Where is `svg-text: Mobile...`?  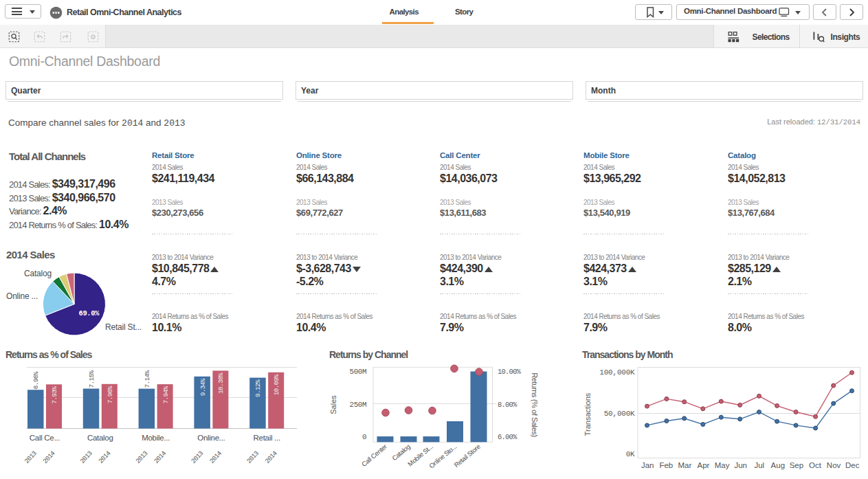
svg-text: Mobile... is located at coordinates (155, 438).